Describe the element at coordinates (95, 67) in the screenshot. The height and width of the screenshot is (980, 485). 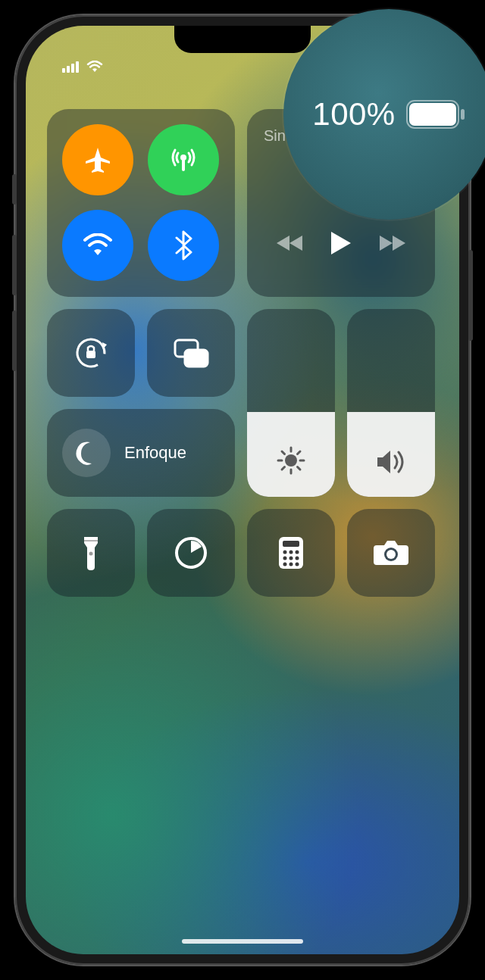
I see `wifi-status-icon` at that location.